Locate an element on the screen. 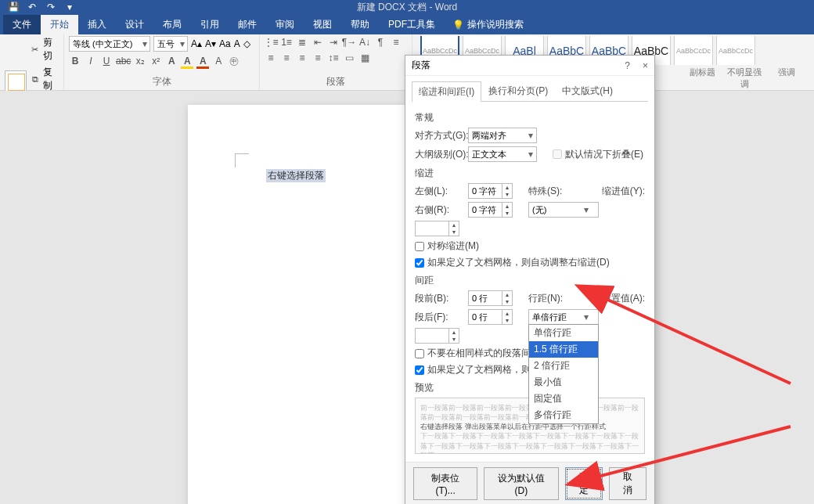  tab-mail: 邮件 is located at coordinates (247, 25).